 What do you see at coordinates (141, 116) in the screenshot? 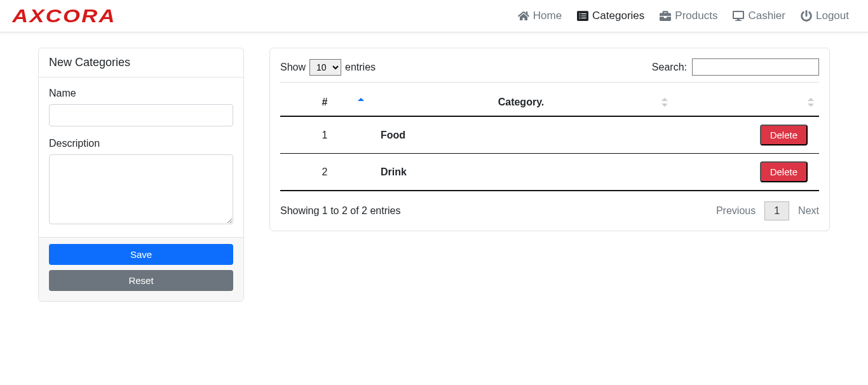
I see `name-input` at bounding box center [141, 116].